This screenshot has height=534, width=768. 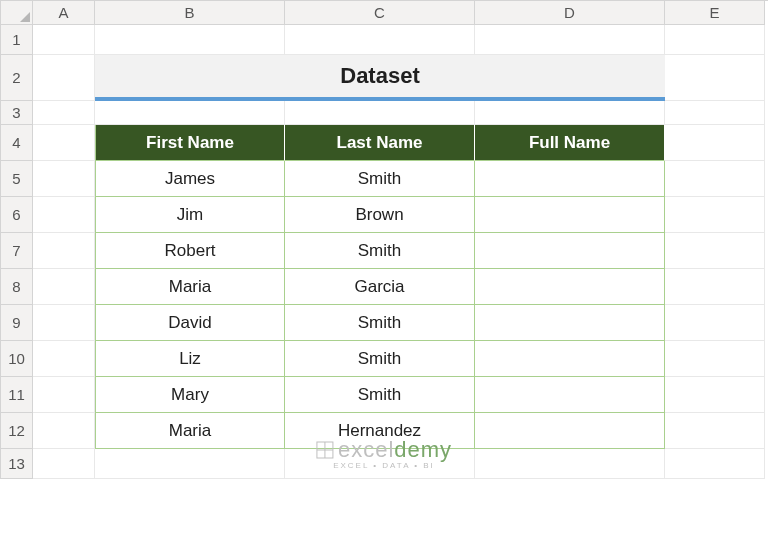 What do you see at coordinates (64, 40) in the screenshot?
I see `cell-A1` at bounding box center [64, 40].